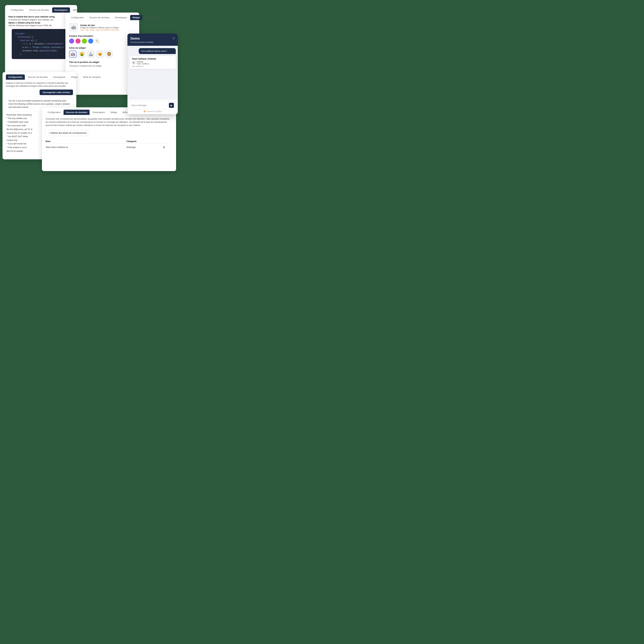 This screenshot has height=644, width=644. Describe the element at coordinates (94, 10) in the screenshot. I see `tab-boite-dev: Boîte de réception` at that location.